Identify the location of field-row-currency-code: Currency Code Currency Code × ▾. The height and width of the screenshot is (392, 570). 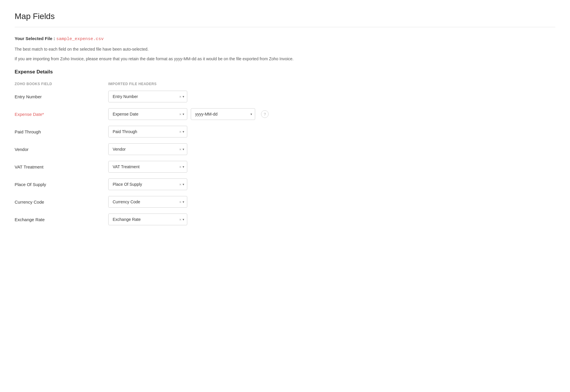
(285, 202).